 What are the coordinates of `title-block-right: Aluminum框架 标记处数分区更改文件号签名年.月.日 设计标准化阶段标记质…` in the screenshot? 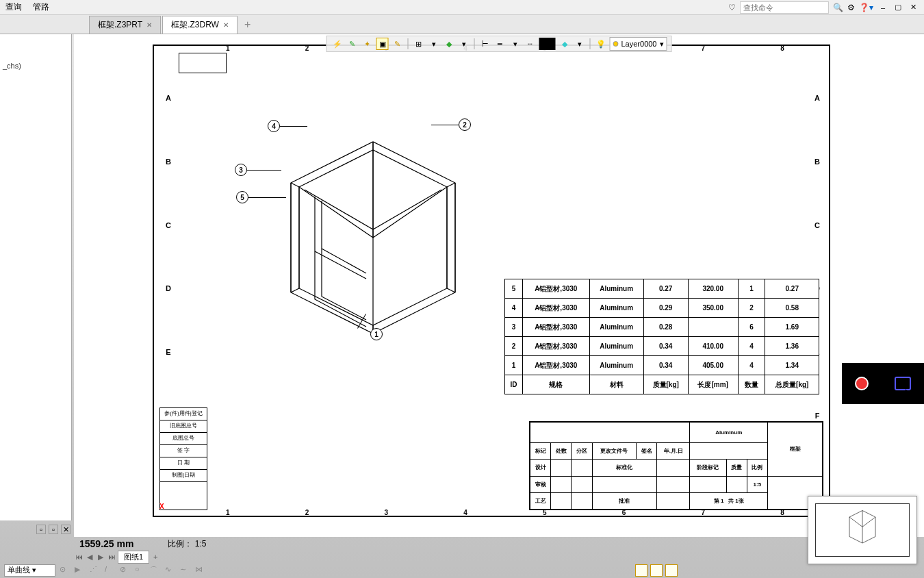 It's located at (676, 466).